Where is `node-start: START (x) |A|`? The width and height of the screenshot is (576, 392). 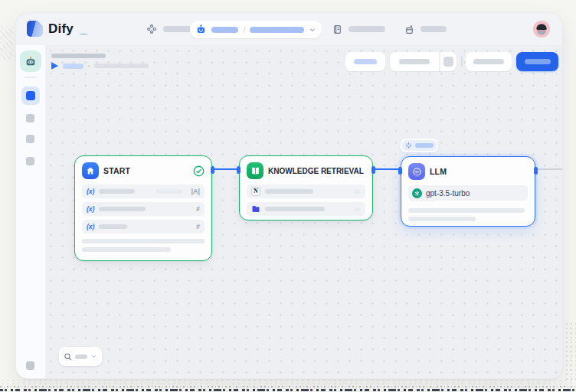 node-start: START (x) |A| is located at coordinates (143, 208).